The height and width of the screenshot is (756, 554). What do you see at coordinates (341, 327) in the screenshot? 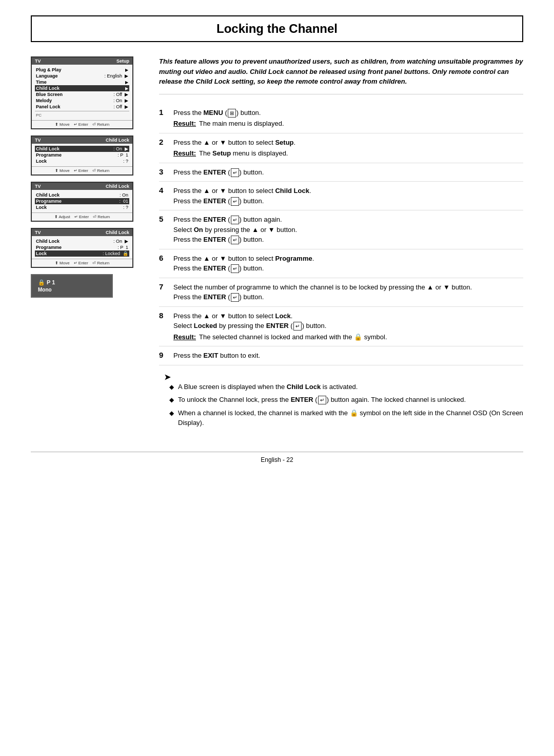
I see `step-8: 8 Press the ▲ or ▼ button to select Lock…` at bounding box center [341, 327].